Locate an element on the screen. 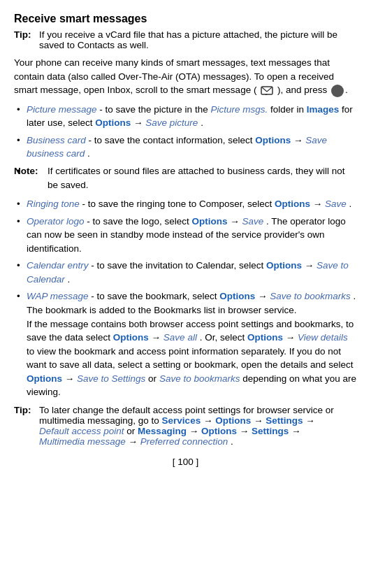  options-btn-6e3: Options is located at coordinates (45, 379).